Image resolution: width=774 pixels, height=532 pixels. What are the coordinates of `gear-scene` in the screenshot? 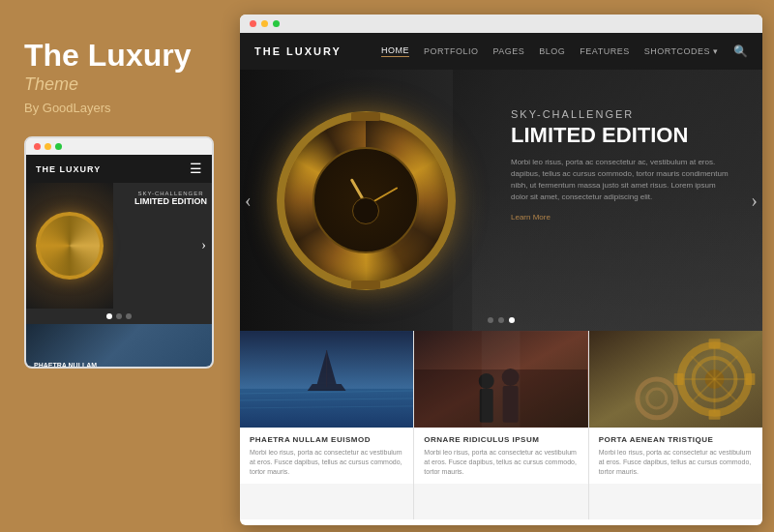 It's located at (675, 379).